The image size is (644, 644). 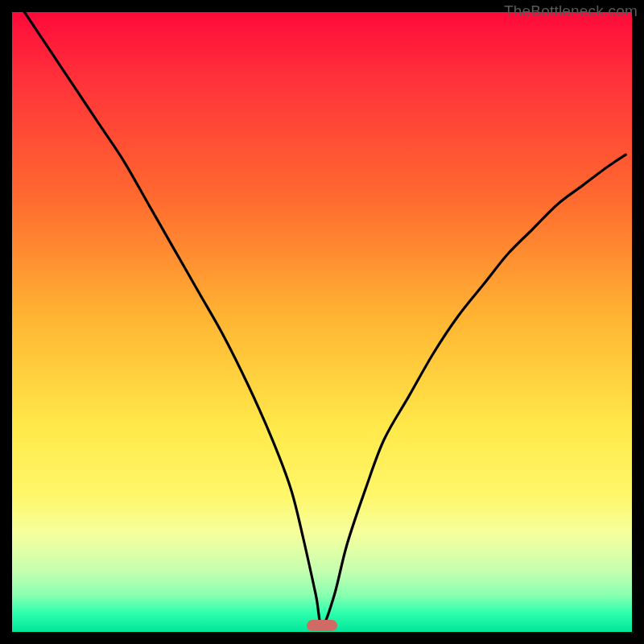 I want to click on attribution-text: TheBottleneck.com, so click(x=571, y=11).